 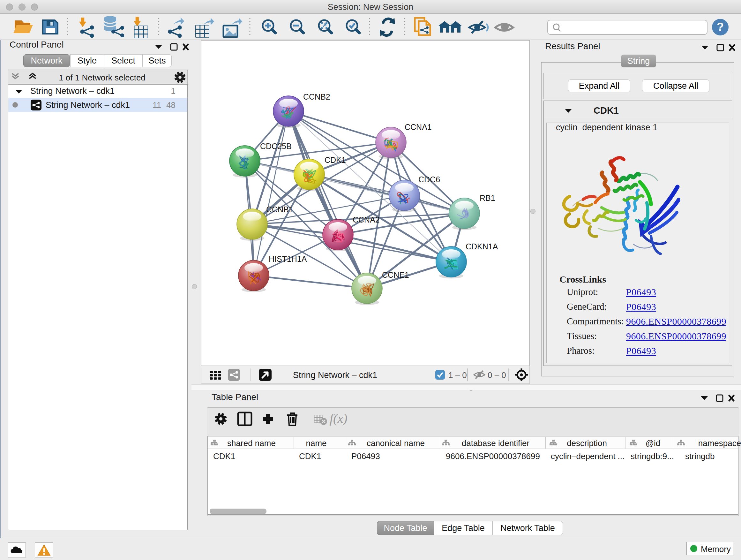 I want to click on svg-text: 0 – 0, so click(x=497, y=375).